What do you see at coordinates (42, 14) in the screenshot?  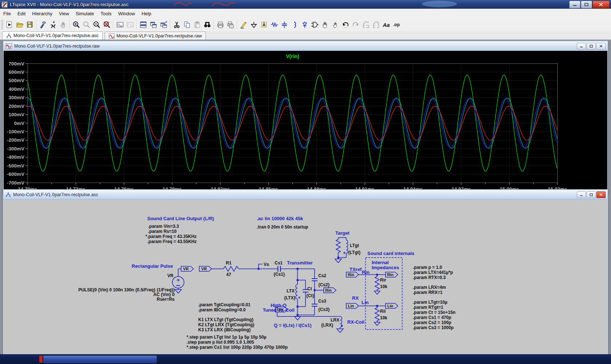 I see `menu-hierarchy: Hierarchy` at bounding box center [42, 14].